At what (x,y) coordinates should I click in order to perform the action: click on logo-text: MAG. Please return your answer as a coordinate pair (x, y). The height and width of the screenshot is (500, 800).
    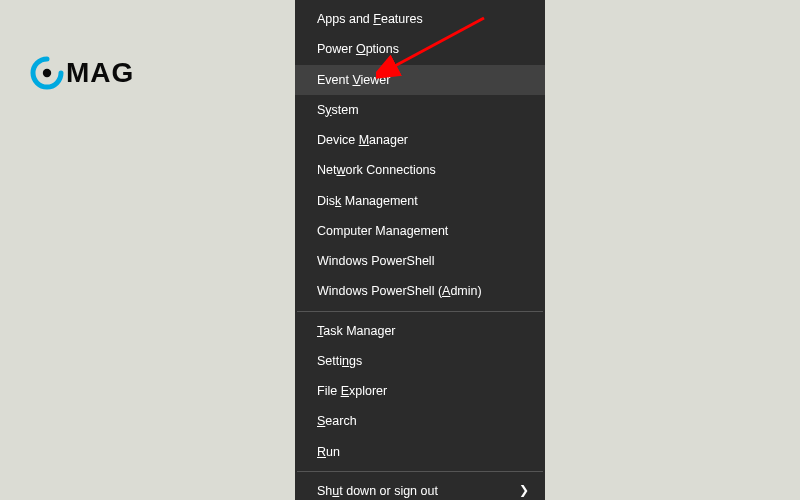
    Looking at the image, I should click on (100, 73).